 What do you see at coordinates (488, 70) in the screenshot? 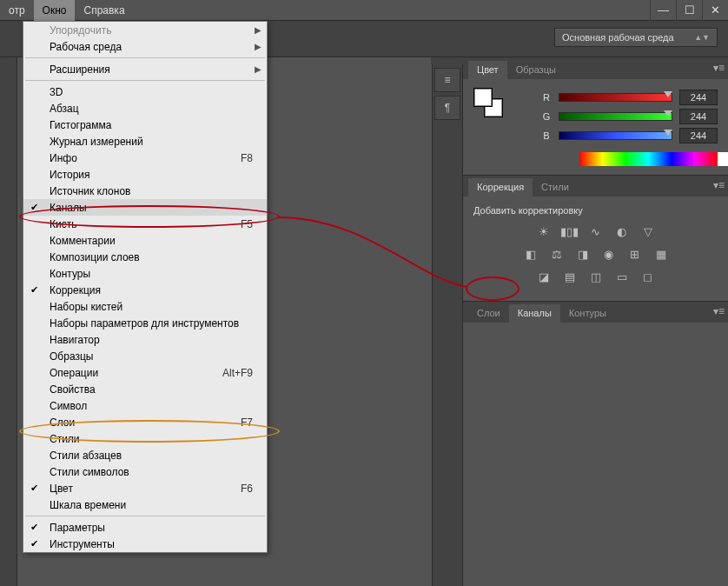
I see `tab-color: Цвет` at bounding box center [488, 70].